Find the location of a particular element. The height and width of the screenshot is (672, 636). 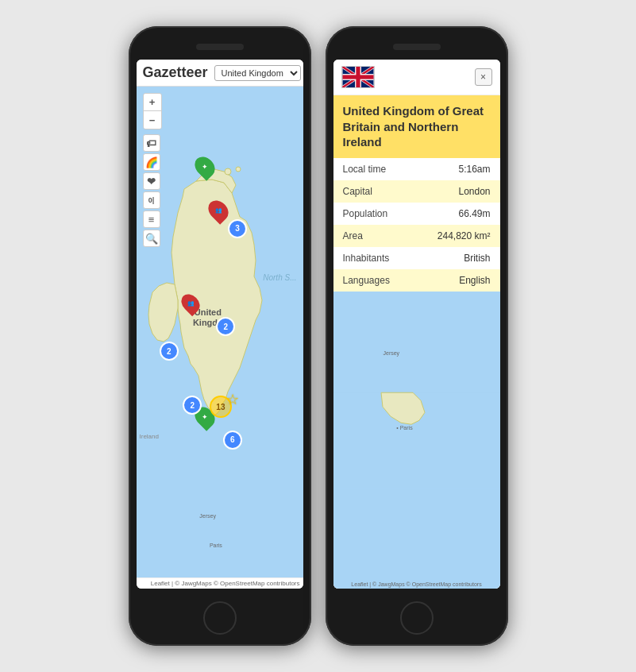

zoom-out-button: − is located at coordinates (152, 120).